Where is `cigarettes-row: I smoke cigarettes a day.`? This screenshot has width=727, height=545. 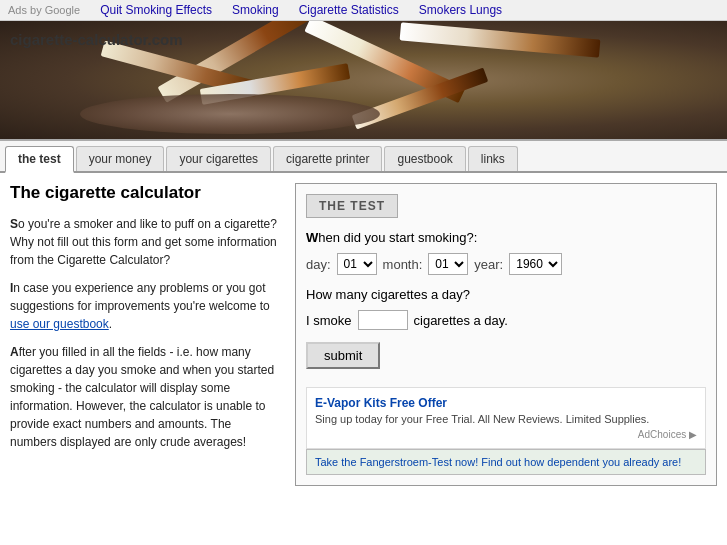
cigarettes-row: I smoke cigarettes a day. is located at coordinates (506, 320).